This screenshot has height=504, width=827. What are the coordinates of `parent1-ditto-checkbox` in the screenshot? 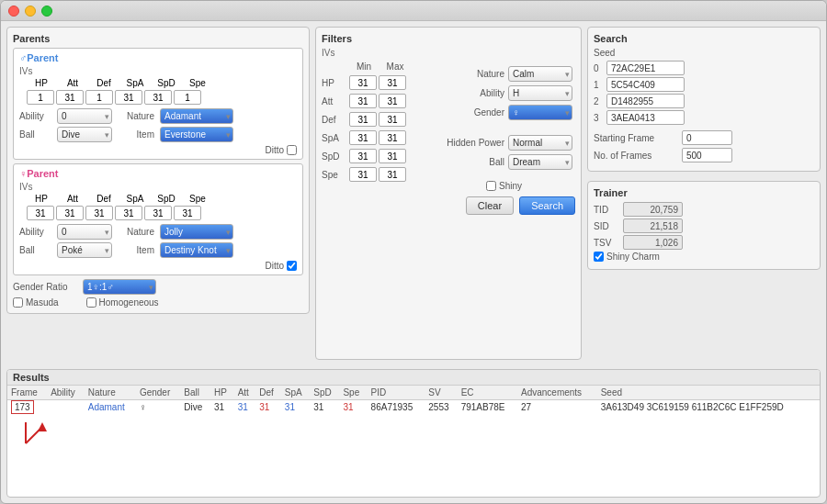 It's located at (292, 151).